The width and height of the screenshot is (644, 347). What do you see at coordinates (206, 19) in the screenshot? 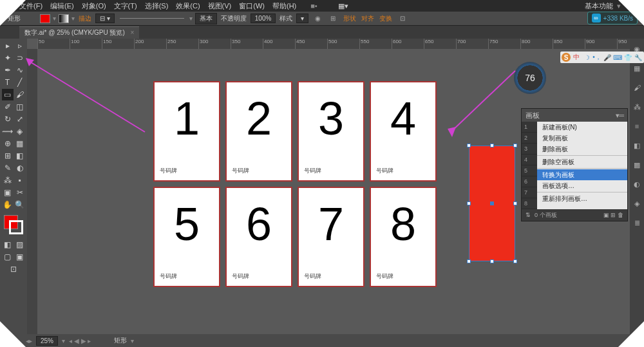
I see `brush-basic: 基本` at bounding box center [206, 19].